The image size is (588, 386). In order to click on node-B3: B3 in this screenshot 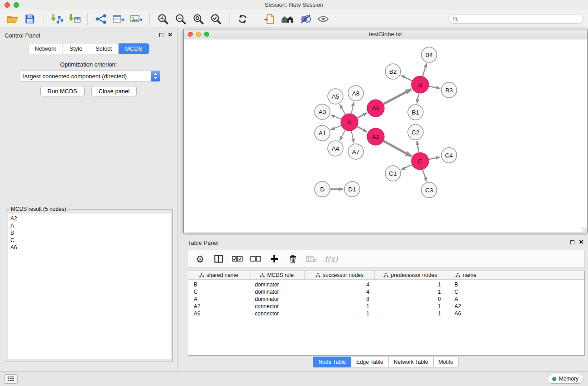, I will do `click(449, 90)`.